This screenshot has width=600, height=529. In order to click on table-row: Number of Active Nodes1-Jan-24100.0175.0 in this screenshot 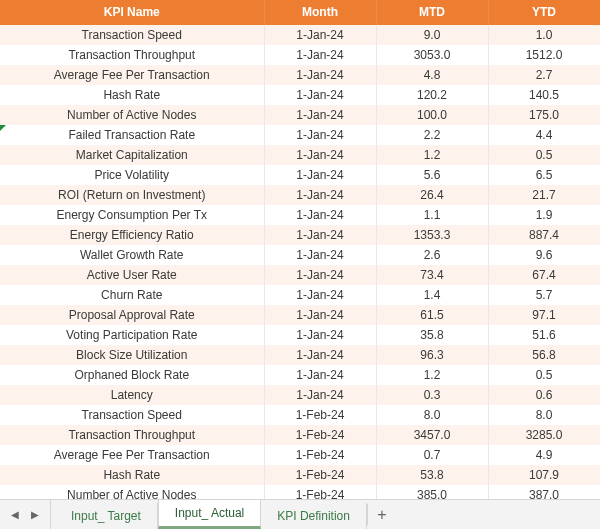, I will do `click(300, 115)`.